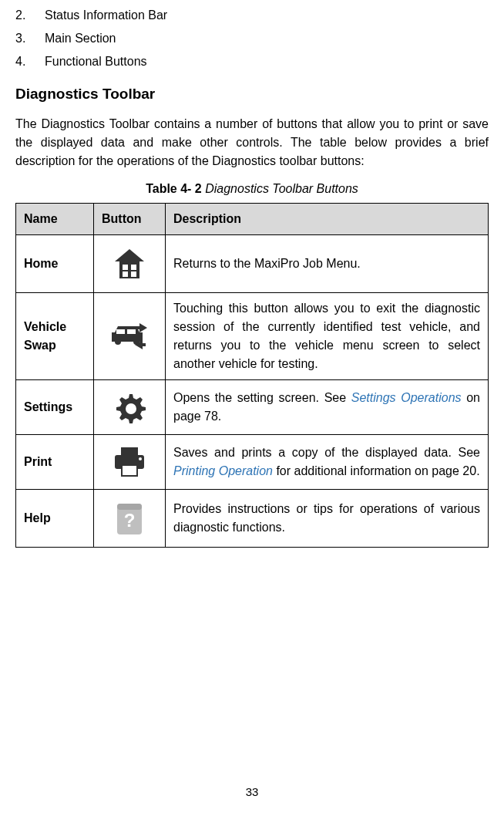 This screenshot has height=816, width=504. Describe the element at coordinates (252, 143) in the screenshot. I see `intro-paragraph: The Diagnostics Toolbar contains a numbe…` at that location.